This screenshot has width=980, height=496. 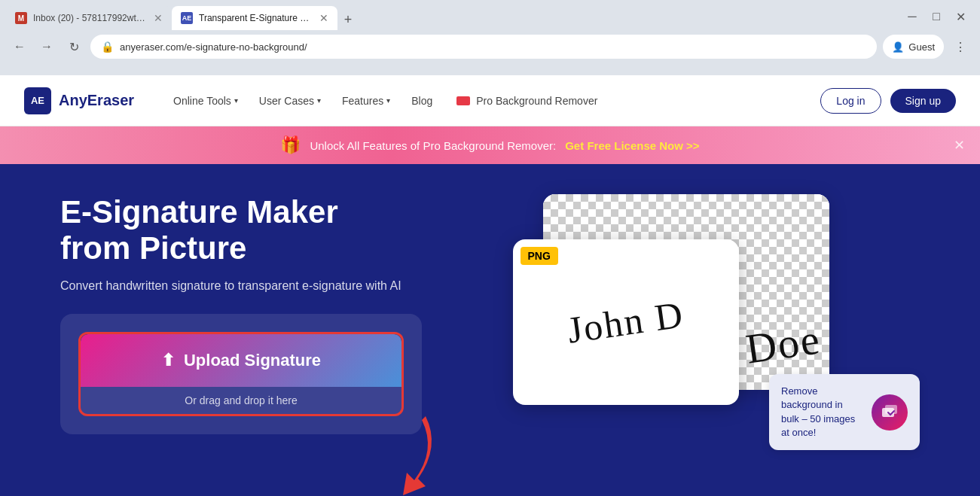 What do you see at coordinates (913, 47) in the screenshot?
I see `profile-button: 👤 Guest` at bounding box center [913, 47].